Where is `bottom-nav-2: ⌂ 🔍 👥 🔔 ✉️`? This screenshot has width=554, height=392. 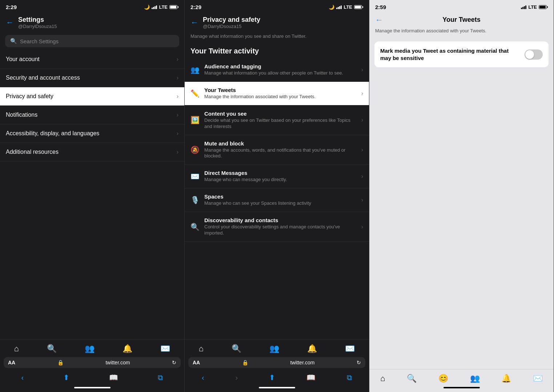 bottom-nav-2: ⌂ 🔍 👥 🔔 ✉️ is located at coordinates (277, 347).